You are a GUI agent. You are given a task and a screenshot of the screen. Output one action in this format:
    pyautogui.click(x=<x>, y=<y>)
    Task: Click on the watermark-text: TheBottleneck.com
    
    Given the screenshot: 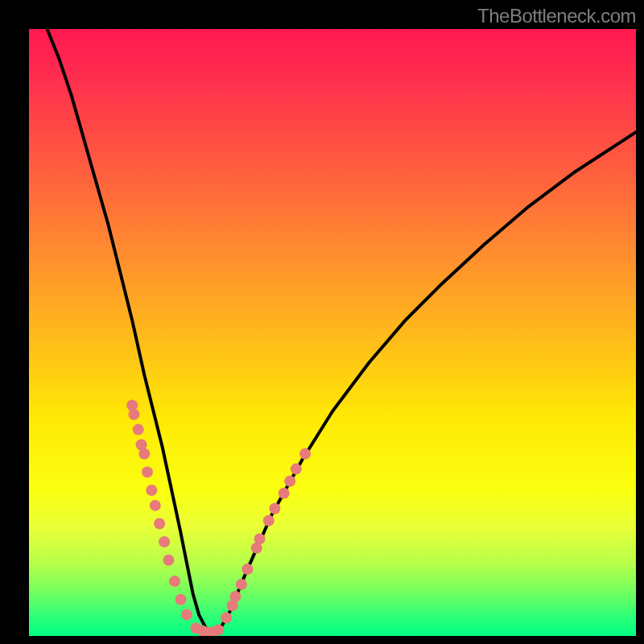 What is the action you would take?
    pyautogui.click(x=557, y=16)
    